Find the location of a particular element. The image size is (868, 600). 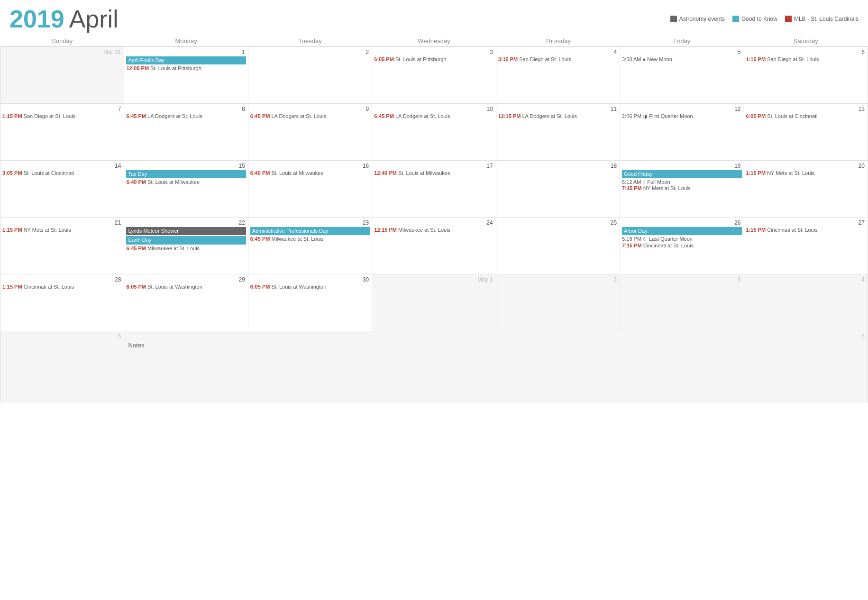

good-to-know-event: Arbor Day is located at coordinates (682, 231).